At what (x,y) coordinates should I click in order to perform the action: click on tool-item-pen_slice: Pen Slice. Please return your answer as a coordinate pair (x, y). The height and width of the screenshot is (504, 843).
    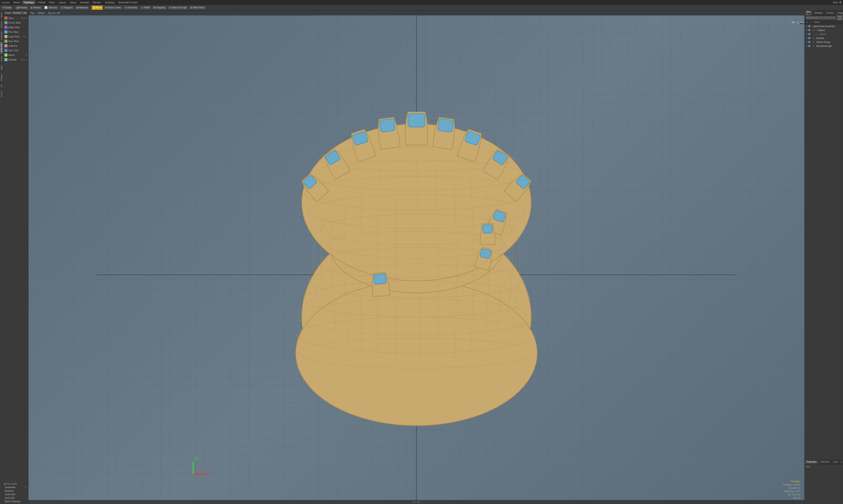
    Looking at the image, I should click on (16, 32).